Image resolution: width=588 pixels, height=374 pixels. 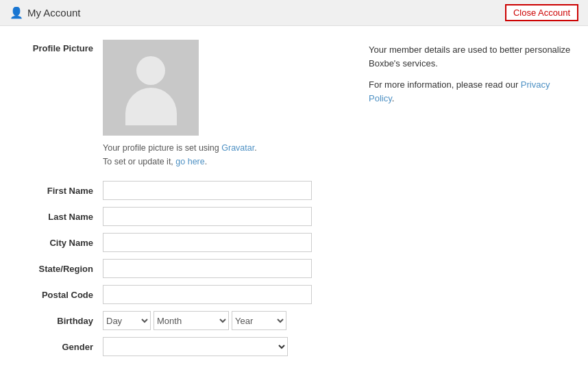 I want to click on privacy-period: ., so click(x=393, y=99).